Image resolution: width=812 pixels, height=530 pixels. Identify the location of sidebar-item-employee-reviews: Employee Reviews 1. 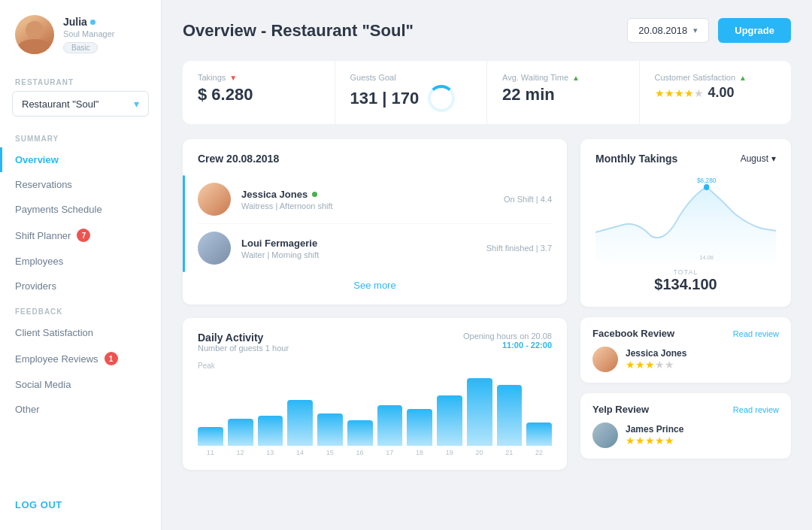
(80, 359).